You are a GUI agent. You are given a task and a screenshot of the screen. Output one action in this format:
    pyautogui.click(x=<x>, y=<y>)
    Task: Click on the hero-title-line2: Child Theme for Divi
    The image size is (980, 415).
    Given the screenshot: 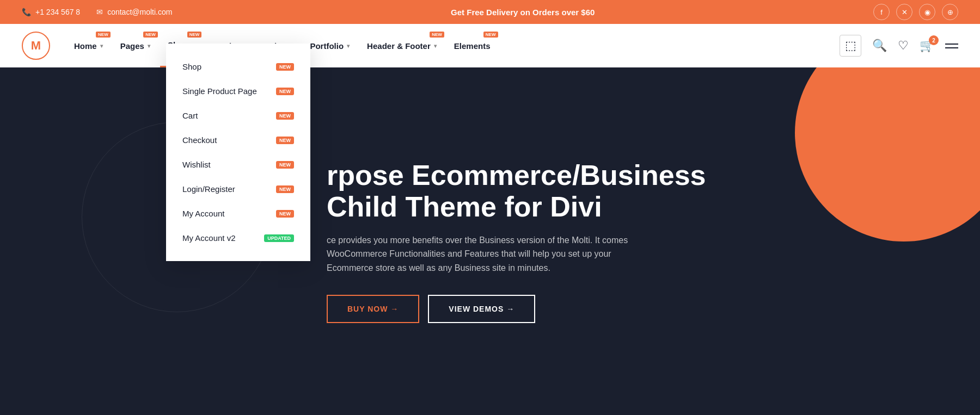 What is the action you would take?
    pyautogui.click(x=516, y=207)
    